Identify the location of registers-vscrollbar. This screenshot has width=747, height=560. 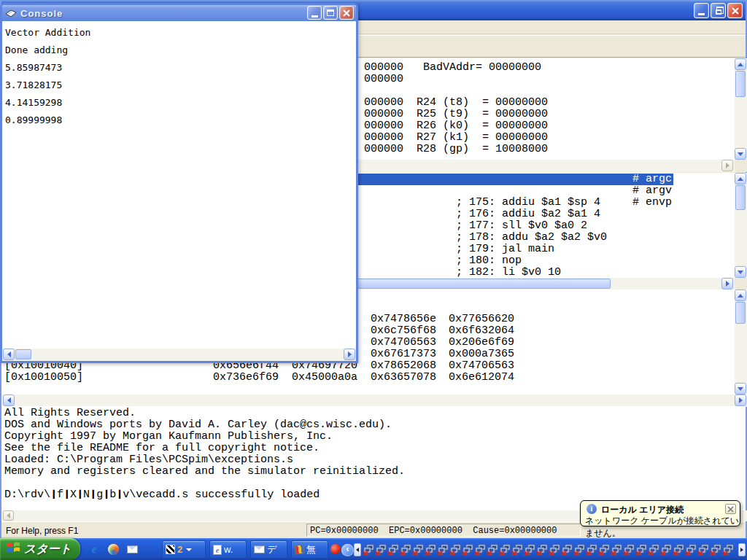
(741, 109).